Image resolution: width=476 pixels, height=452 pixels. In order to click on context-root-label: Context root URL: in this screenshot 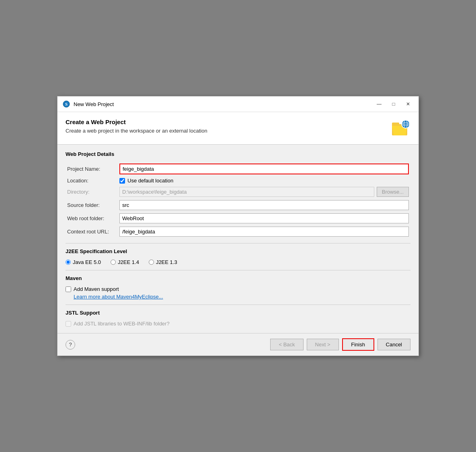, I will do `click(92, 231)`.